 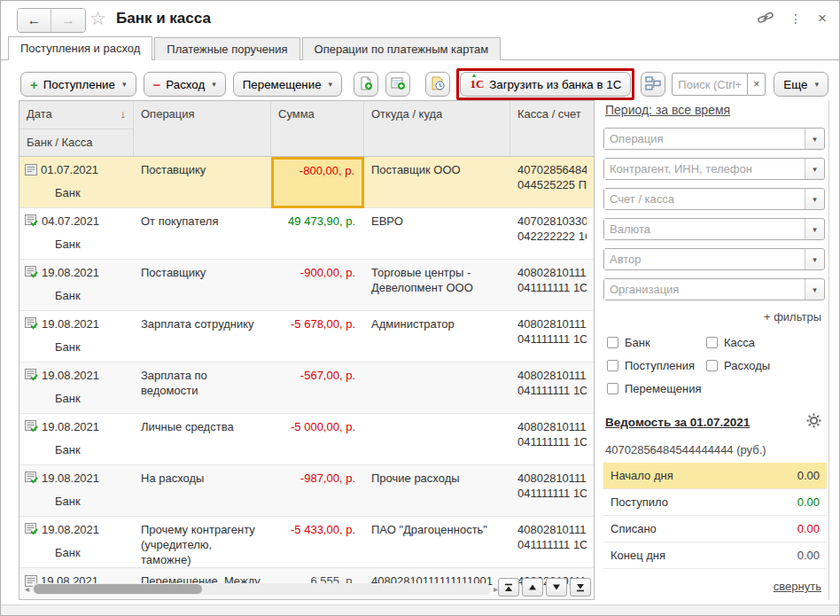 I want to click on search-clear-icon: ×, so click(x=757, y=84).